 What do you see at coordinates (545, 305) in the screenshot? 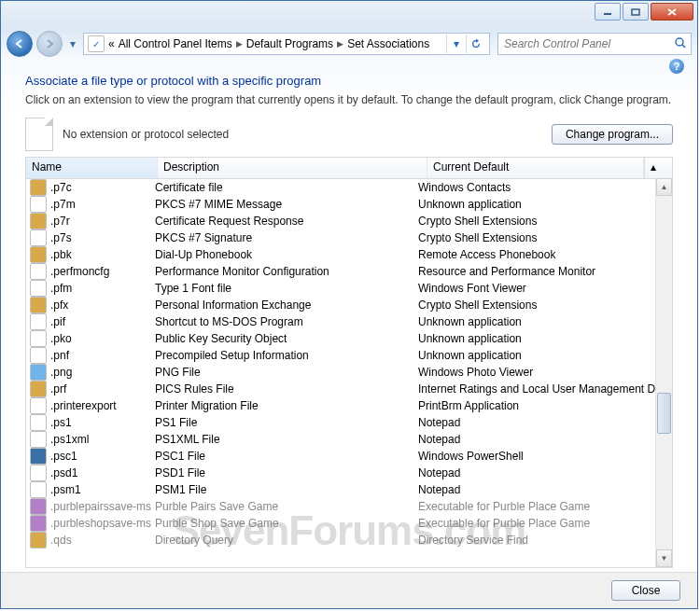
I see `default-cell: Crypto Shell Extensions` at bounding box center [545, 305].